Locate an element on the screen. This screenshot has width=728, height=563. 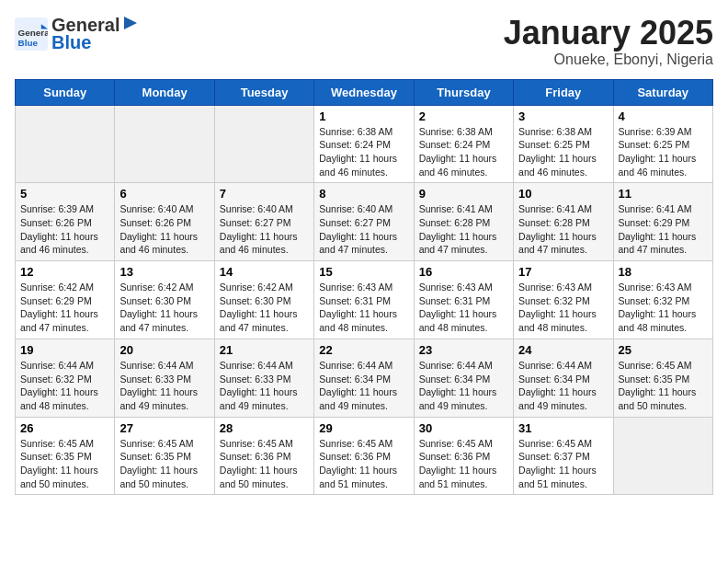
day-number: 18 is located at coordinates (664, 272).